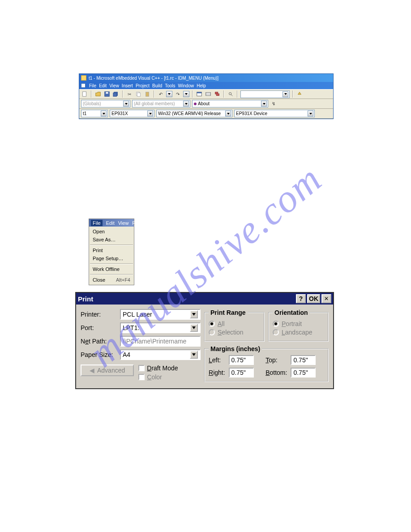 The image size is (411, 532). Describe the element at coordinates (147, 94) in the screenshot. I see `paste-icon` at that location.